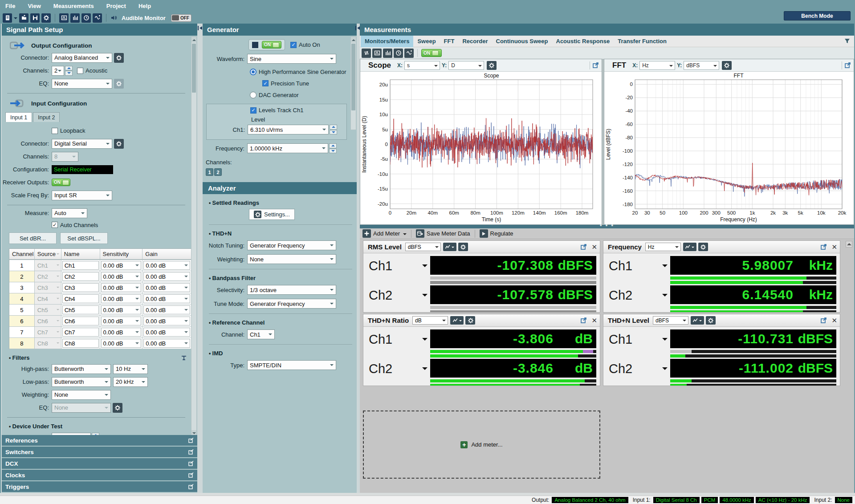 The height and width of the screenshot is (504, 855). Describe the element at coordinates (267, 45) in the screenshot. I see `generator-on-control: ON` at that location.